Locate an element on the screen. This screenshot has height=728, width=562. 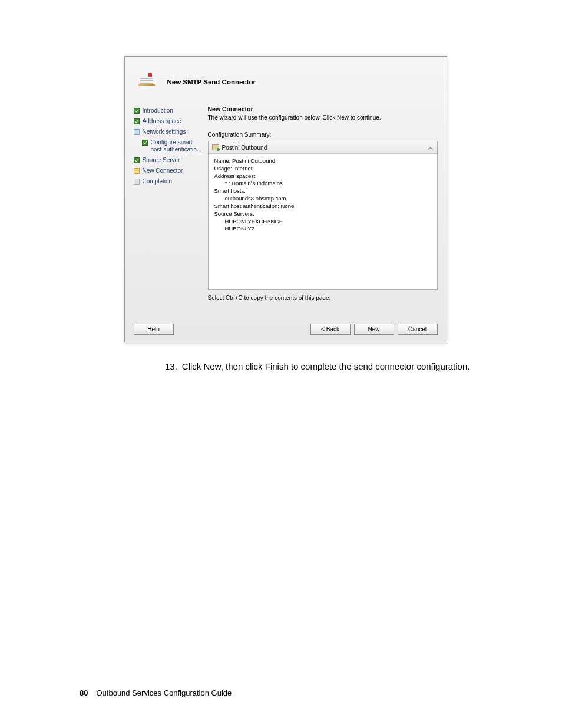
content-subtext: The wizard will use the configuration be… is located at coordinates (323, 118).